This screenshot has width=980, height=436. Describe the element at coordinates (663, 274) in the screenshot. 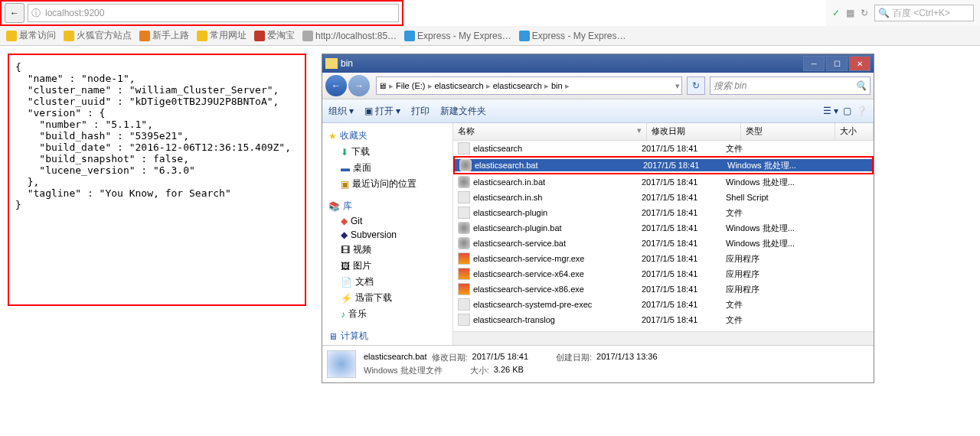

I see `file-row: elasticsearch-service-x64.exe2017/1/5 18…` at that location.